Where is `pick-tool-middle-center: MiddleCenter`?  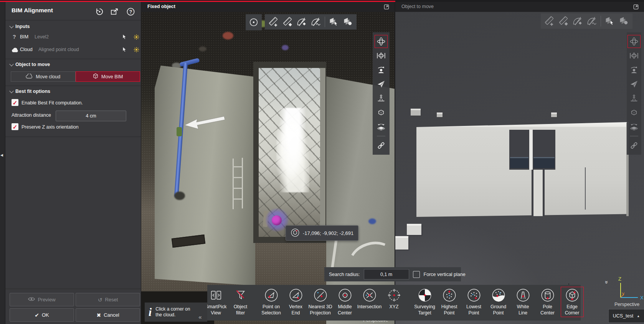 pick-tool-middle-center: MiddleCenter is located at coordinates (345, 302).